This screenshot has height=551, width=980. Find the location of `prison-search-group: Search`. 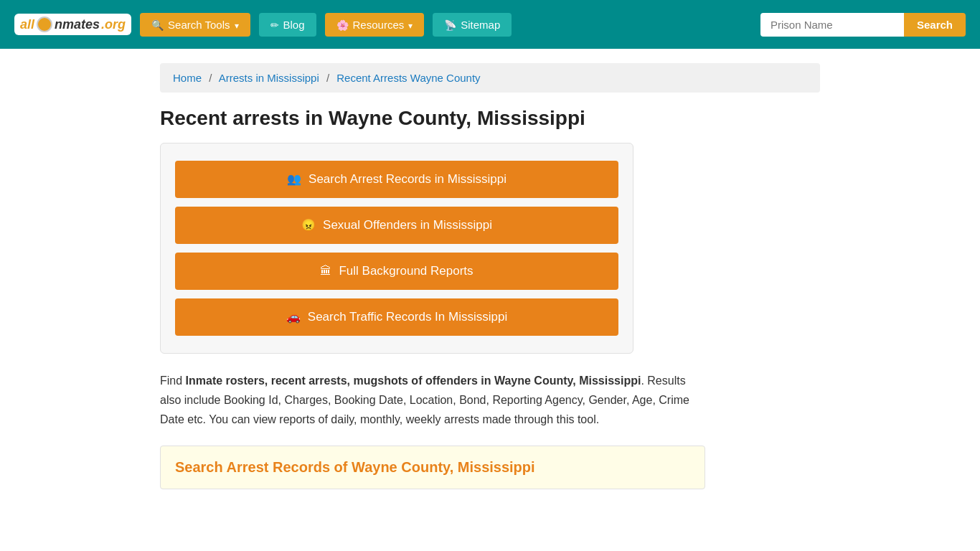

prison-search-group: Search is located at coordinates (863, 24).